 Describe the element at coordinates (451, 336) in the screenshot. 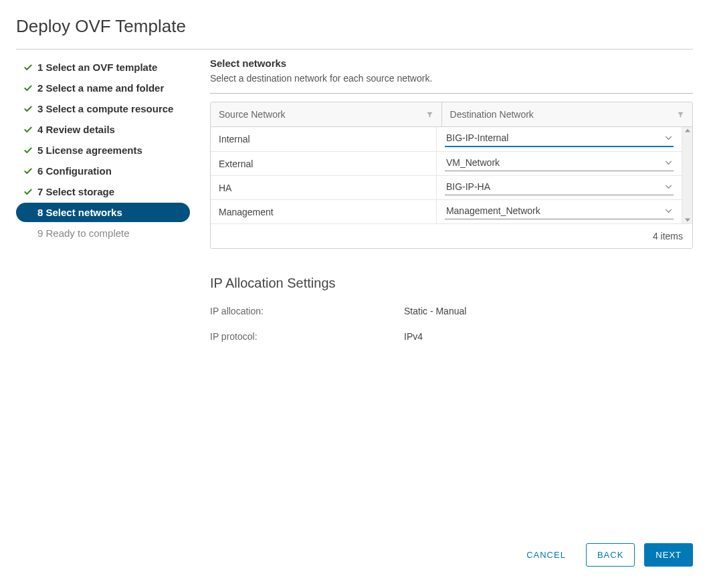

I see `ip-setting-row: IP protocol:IPv4` at that location.